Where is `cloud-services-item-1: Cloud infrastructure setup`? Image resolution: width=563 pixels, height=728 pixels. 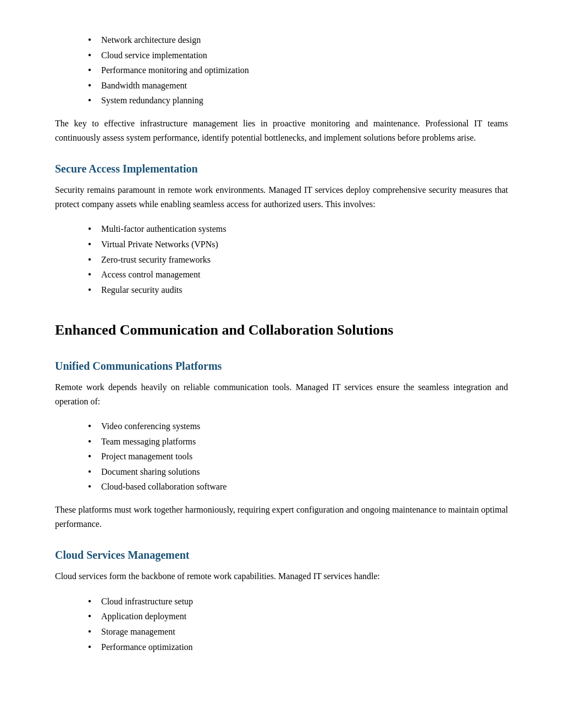
cloud-services-item-1: Cloud infrastructure setup is located at coordinates (298, 602).